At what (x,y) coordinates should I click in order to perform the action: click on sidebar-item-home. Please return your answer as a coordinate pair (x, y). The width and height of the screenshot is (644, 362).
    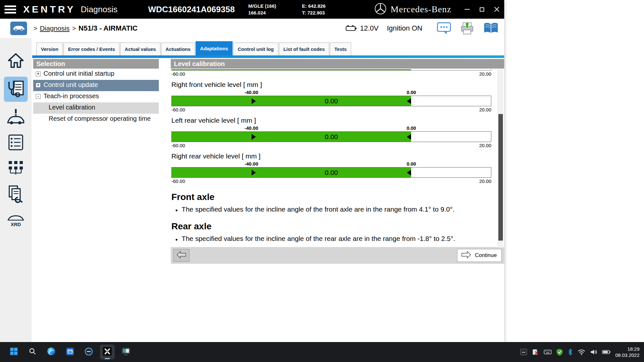
    Looking at the image, I should click on (16, 61).